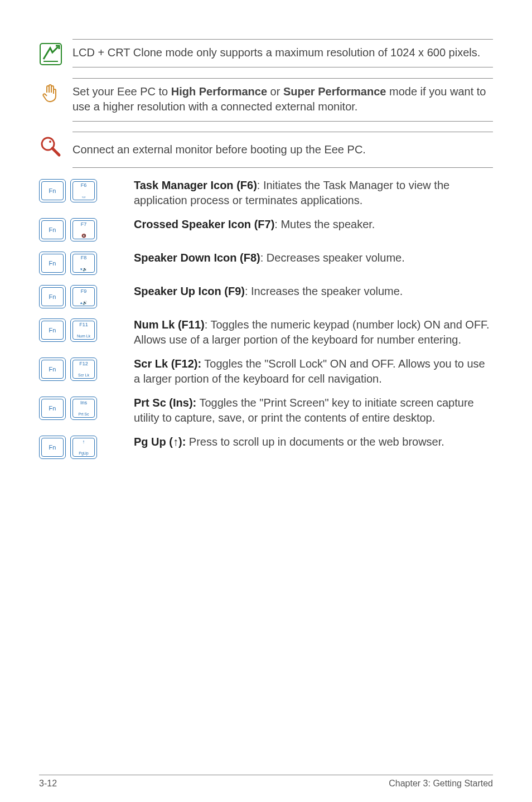 This screenshot has width=532, height=802. What do you see at coordinates (84, 224) in the screenshot?
I see `k: F7` at bounding box center [84, 224].